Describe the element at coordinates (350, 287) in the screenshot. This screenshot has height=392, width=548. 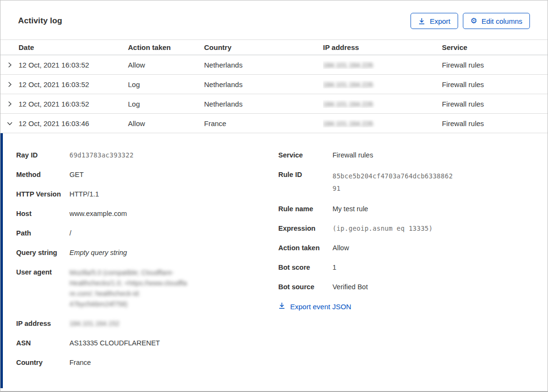
I see `detail-value: Verified Bot` at that location.